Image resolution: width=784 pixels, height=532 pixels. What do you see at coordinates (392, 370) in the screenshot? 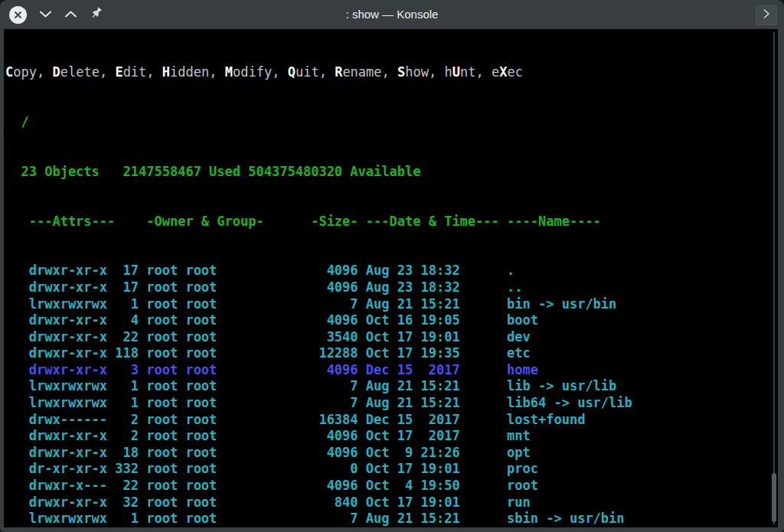
I see `file-row: drwxr-xr-x 3 root root 4096 Dec 15 2017 …` at bounding box center [392, 370].